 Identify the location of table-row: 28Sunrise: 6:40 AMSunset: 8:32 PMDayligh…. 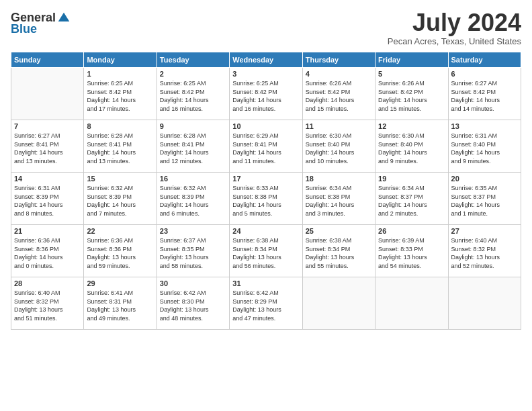
(48, 304).